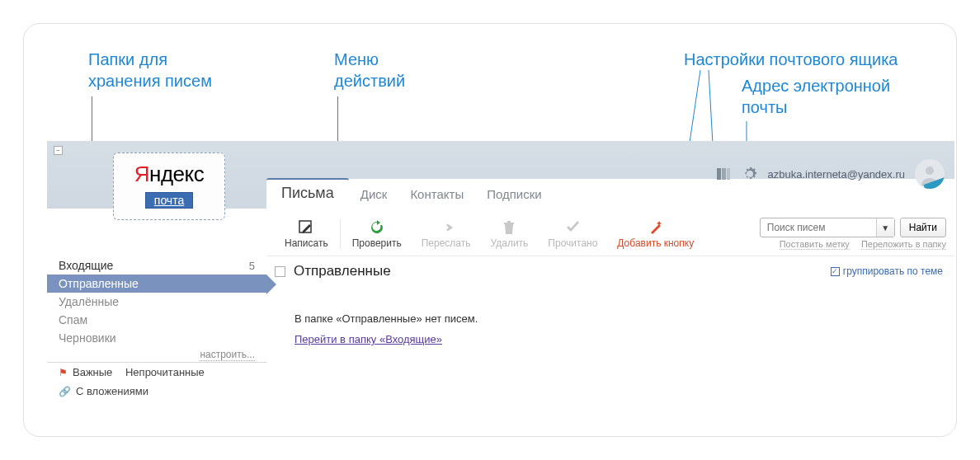  What do you see at coordinates (377, 228) in the screenshot?
I see `refresh-icon` at bounding box center [377, 228].